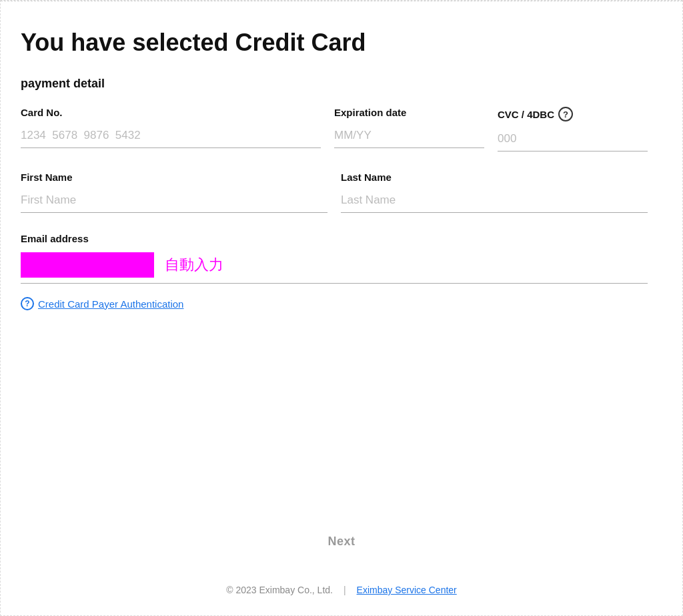  What do you see at coordinates (342, 590) in the screenshot?
I see `footer: © 2023 Eximbay Co., Ltd. | Eximbay Servi…` at bounding box center [342, 590].